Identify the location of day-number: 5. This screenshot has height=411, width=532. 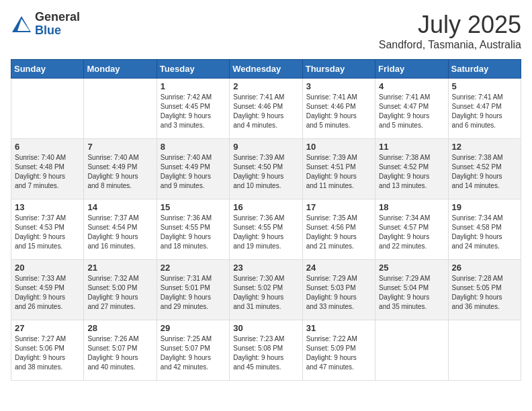
(485, 86).